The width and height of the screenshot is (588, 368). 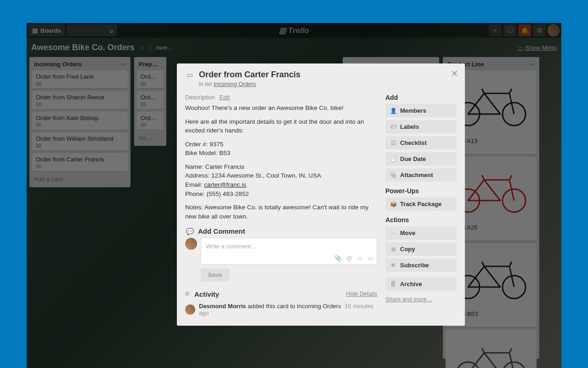 I want to click on edit-description: Edit, so click(x=225, y=98).